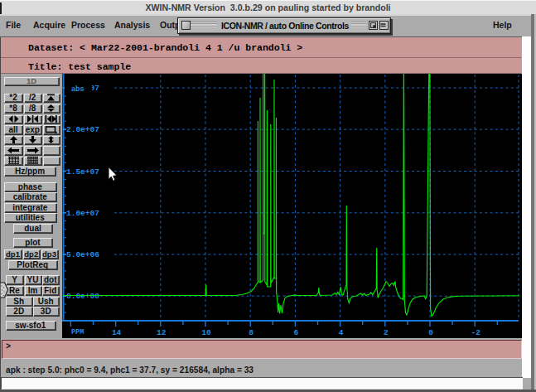 The height and width of the screenshot is (392, 536). What do you see at coordinates (83, 214) in the screenshot?
I see `svg-text: 1.0e+07` at bounding box center [83, 214].